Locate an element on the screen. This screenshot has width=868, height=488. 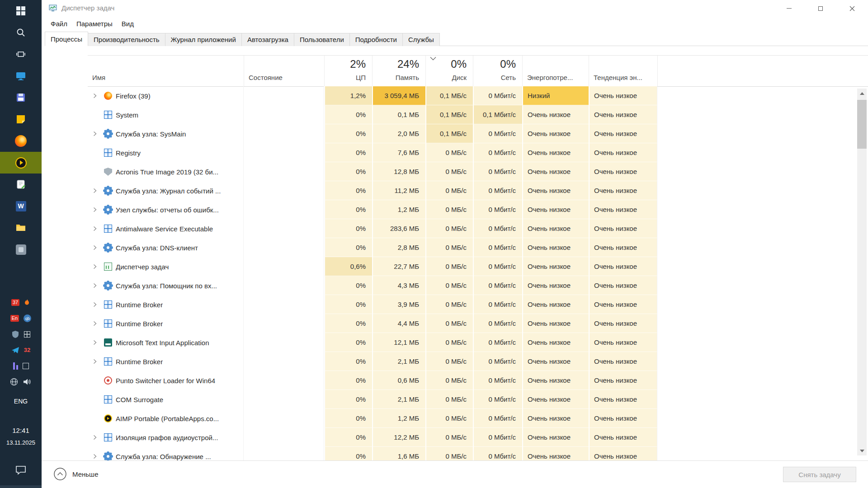
table-row: System 0% 0,1 МБ 0,1 МБ/с 0,1 Мбит/с Оче… is located at coordinates (478, 115).